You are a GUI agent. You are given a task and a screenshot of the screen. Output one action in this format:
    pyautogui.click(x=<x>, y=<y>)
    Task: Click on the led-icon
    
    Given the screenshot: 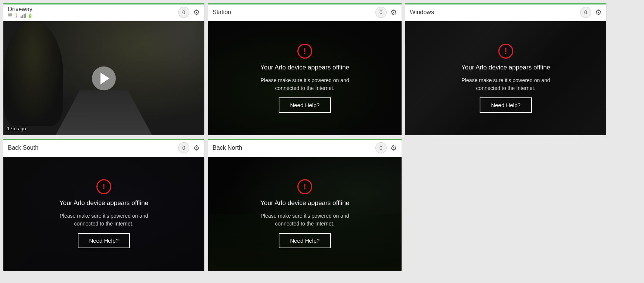 What is the action you would take?
    pyautogui.click(x=10, y=15)
    